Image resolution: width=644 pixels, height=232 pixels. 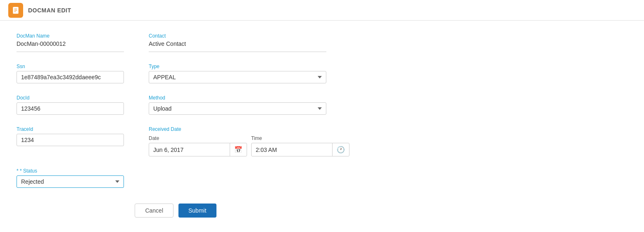 I want to click on contact-field: Contact Active Contact, so click(x=238, y=43).